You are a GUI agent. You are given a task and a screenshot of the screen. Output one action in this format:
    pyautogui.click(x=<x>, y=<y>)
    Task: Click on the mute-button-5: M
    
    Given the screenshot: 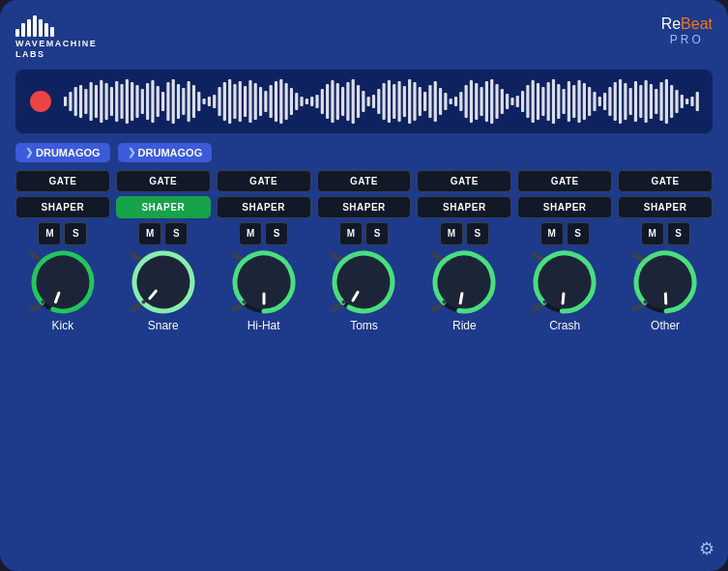 What is the action you would take?
    pyautogui.click(x=552, y=234)
    